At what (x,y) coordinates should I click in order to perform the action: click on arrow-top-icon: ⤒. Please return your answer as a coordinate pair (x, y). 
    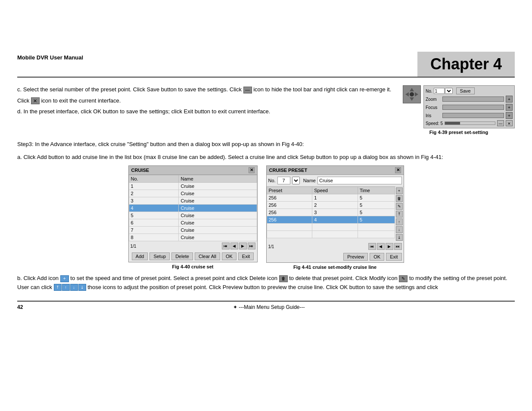
    Looking at the image, I should click on (58, 287).